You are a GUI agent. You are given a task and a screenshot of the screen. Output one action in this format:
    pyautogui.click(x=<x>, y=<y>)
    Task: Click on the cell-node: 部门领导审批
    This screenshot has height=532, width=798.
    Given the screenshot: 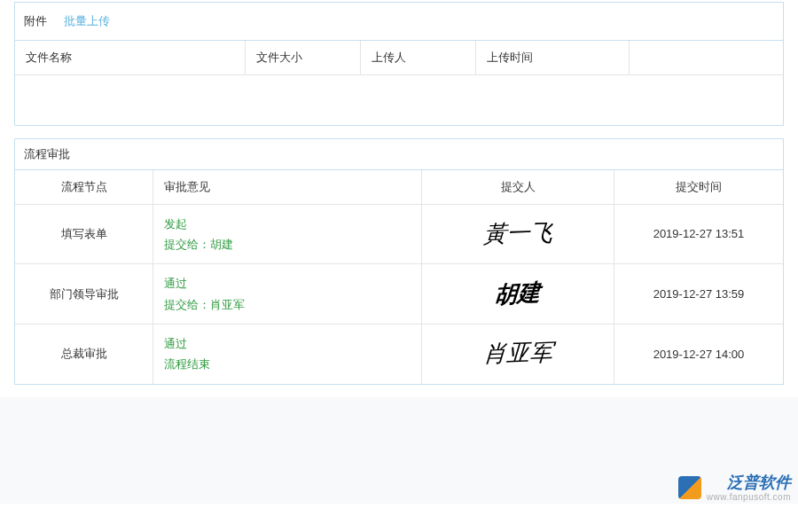 What is the action you would take?
    pyautogui.click(x=84, y=294)
    